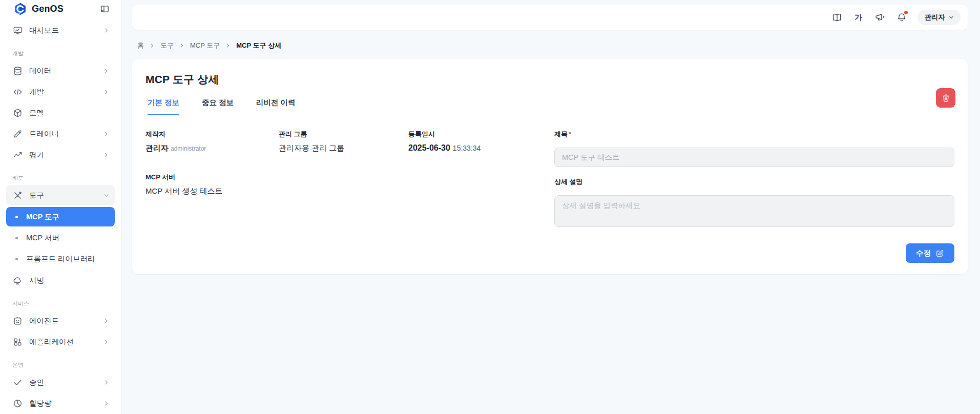  I want to click on field-group: 관리 그룹 관리자용 관리 그룹, so click(343, 141).